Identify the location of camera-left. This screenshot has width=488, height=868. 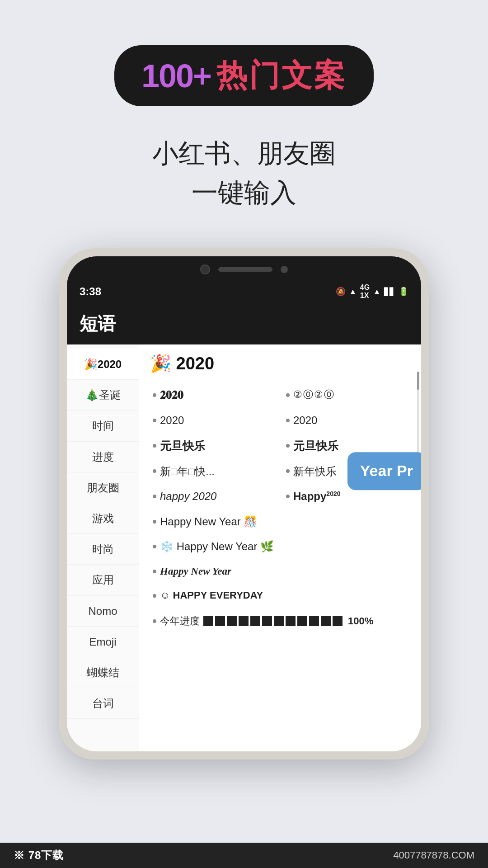
(205, 269).